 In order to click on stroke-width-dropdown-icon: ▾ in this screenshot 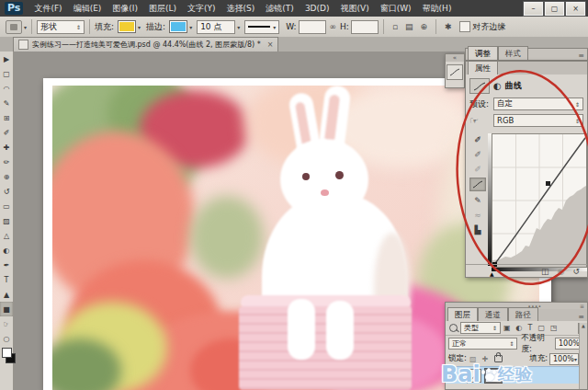, I will do `click(239, 28)`.